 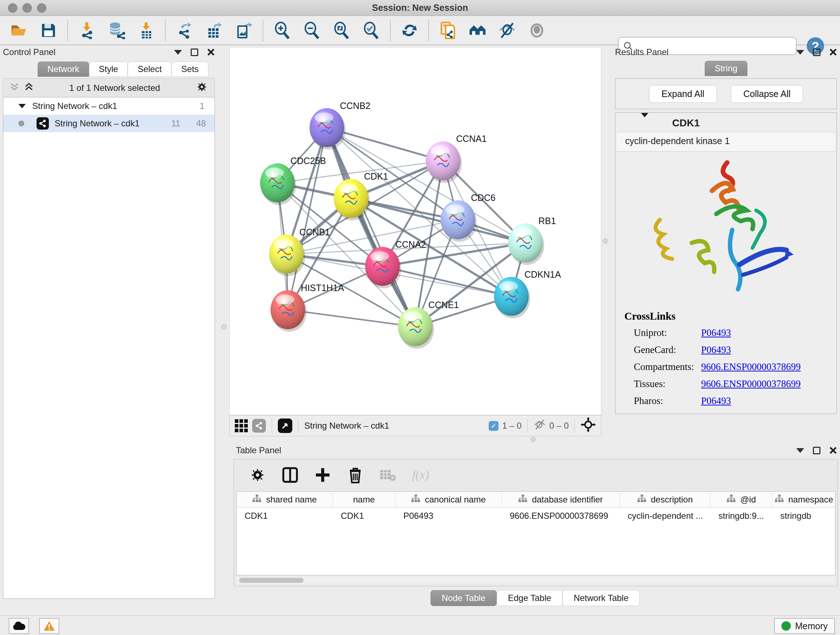 What do you see at coordinates (19, 30) in the screenshot?
I see `open-session-icon` at bounding box center [19, 30].